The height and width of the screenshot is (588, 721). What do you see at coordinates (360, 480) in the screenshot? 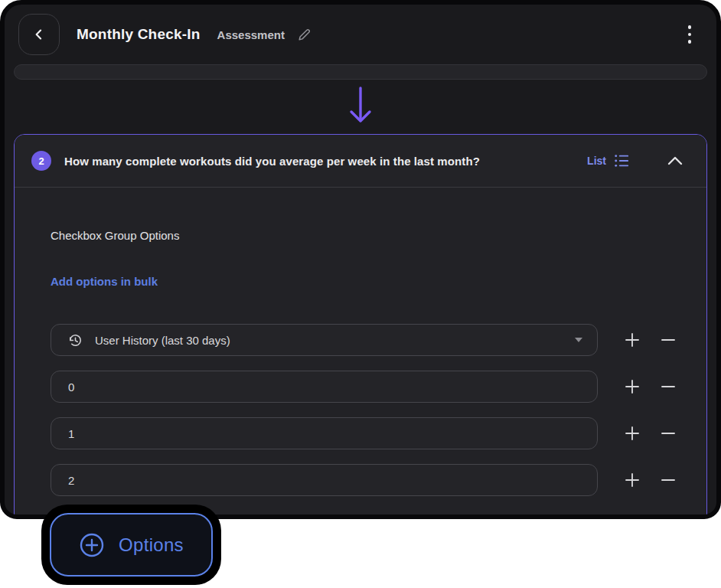
I see `option-row: 2` at bounding box center [360, 480].